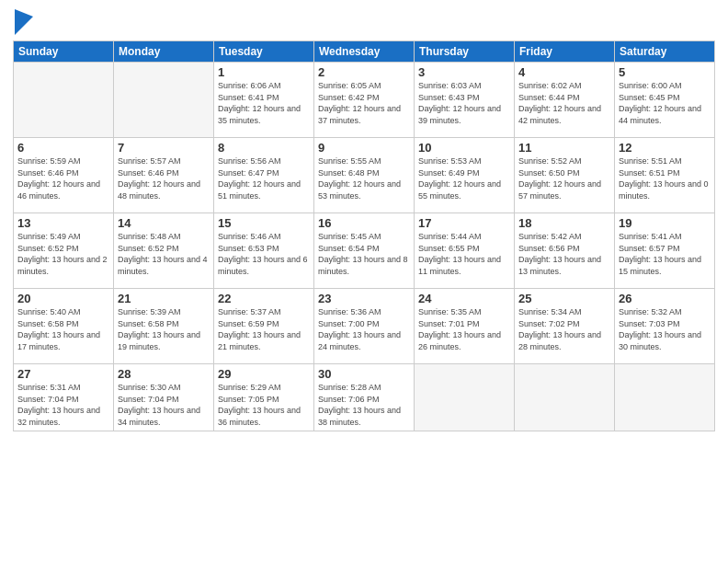  What do you see at coordinates (64, 251) in the screenshot?
I see `calendar-cell: 13Sunrise: 5:49 AMSunset: 6:52 PMDayligh…` at bounding box center [64, 251].